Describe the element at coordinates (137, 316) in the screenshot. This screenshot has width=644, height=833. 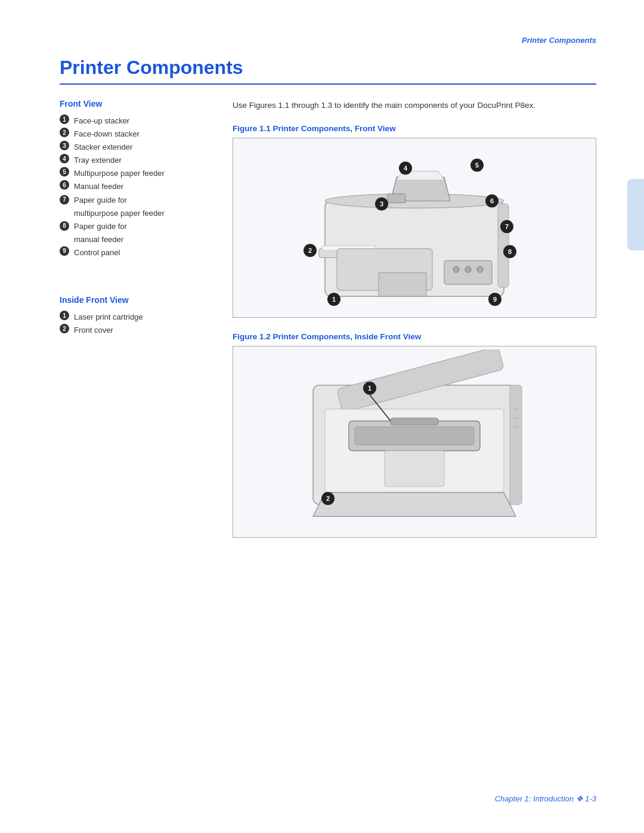
I see `inside-front-view-section: Inside Front View 1 Laser print cartridg…` at that location.